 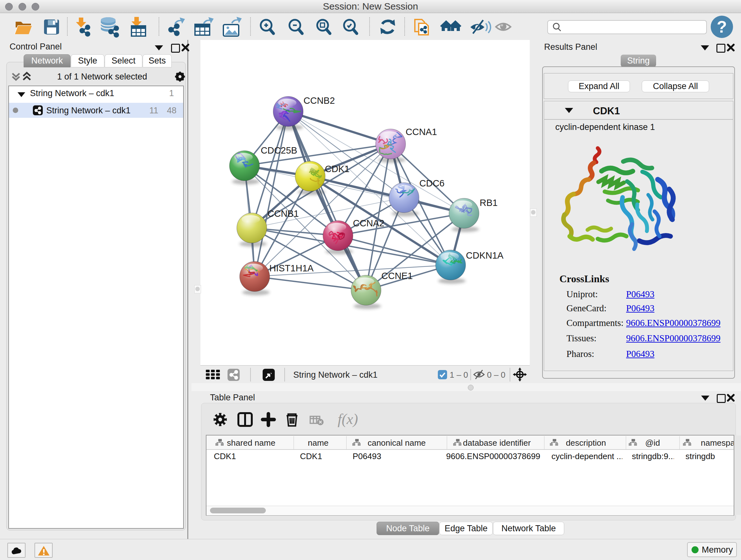 I want to click on svg-text: CCNE1, so click(x=397, y=276).